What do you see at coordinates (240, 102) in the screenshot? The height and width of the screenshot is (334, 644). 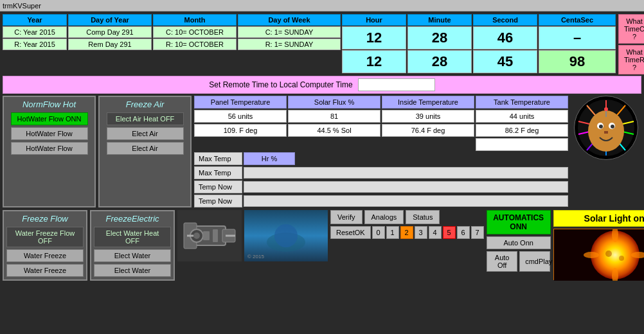 I see `panel-temp-header: Panel Temperature` at bounding box center [240, 102].